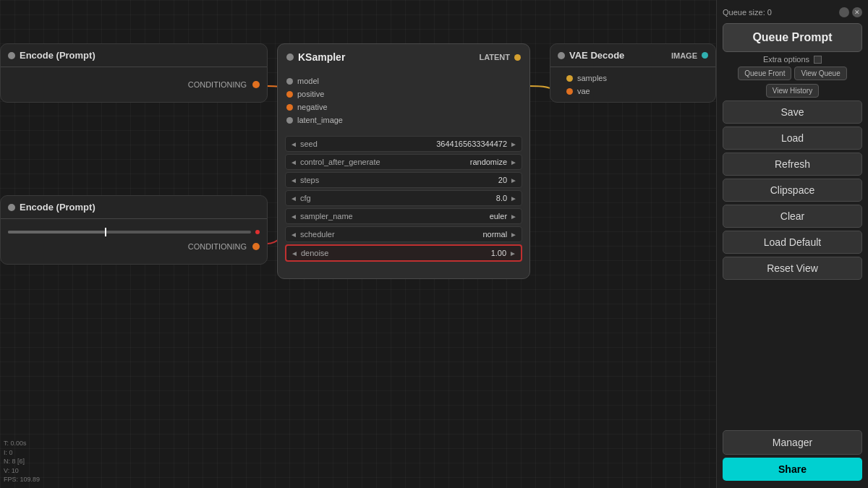 The image size is (868, 488). I want to click on encode-node-2-header: Encode (Prompt), so click(134, 207).